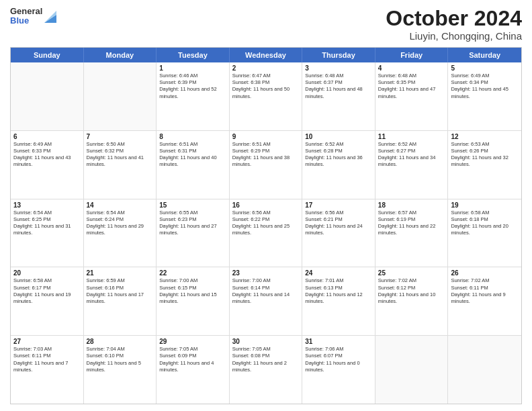 Image resolution: width=532 pixels, height=411 pixels. I want to click on cell-info: Sunrise: 6:53 AM Sunset: 6:26 PM Dayligh…, so click(485, 154).